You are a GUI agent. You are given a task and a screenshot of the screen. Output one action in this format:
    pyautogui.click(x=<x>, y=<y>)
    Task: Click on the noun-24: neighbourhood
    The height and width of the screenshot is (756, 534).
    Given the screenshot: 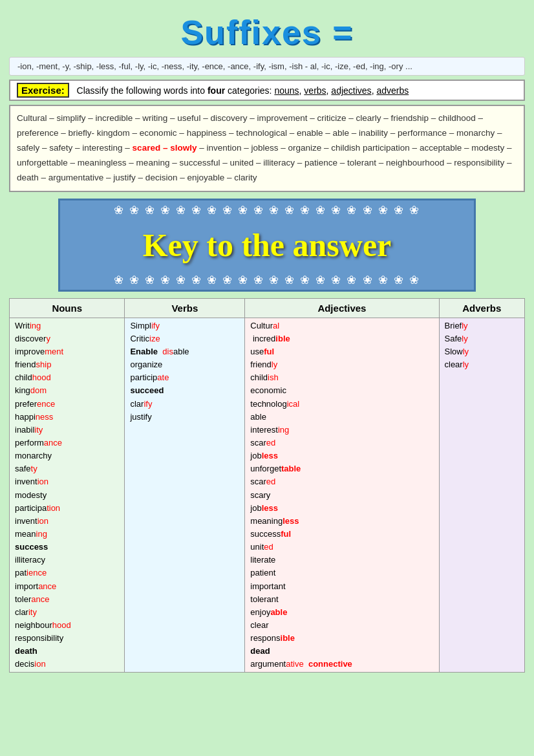 What is the action you would take?
    pyautogui.click(x=67, y=625)
    